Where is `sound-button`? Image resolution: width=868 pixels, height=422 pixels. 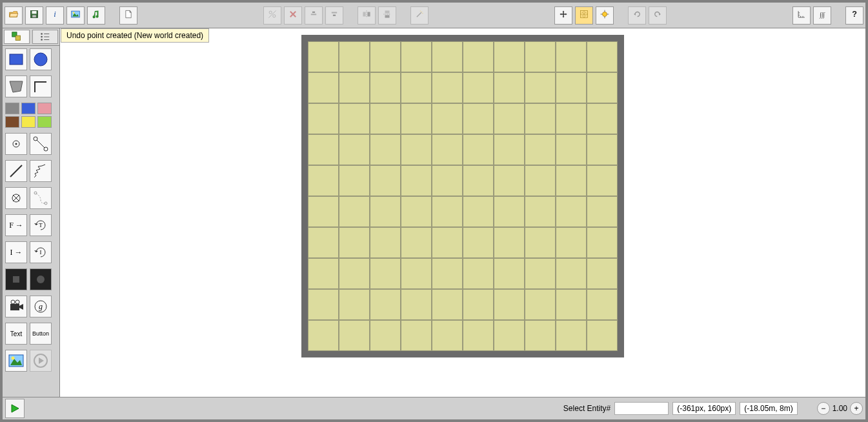 sound-button is located at coordinates (96, 15).